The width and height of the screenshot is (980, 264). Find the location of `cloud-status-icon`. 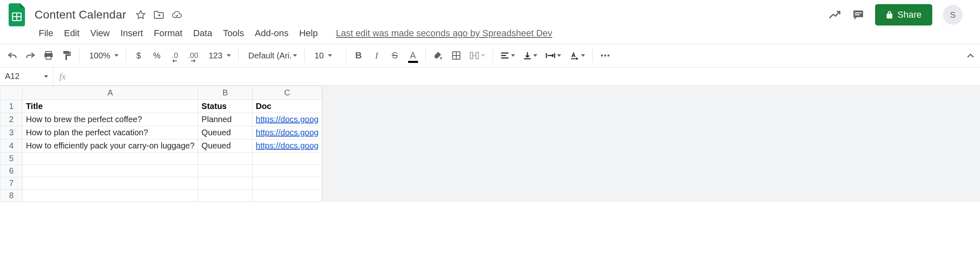

cloud-status-icon is located at coordinates (177, 15).